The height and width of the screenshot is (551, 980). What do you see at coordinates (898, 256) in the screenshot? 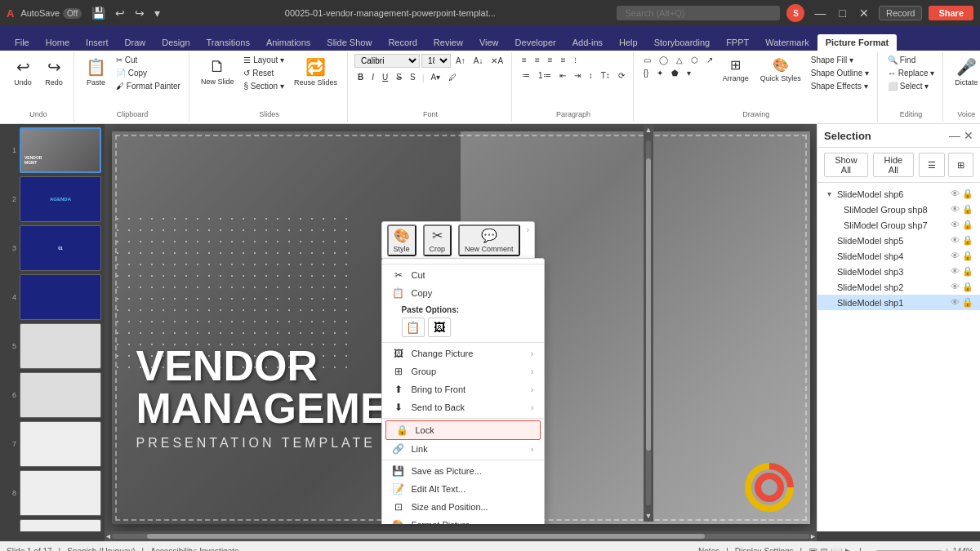
I see `layer-shp4: SlideModel shp4 👁 🔒` at bounding box center [898, 256].